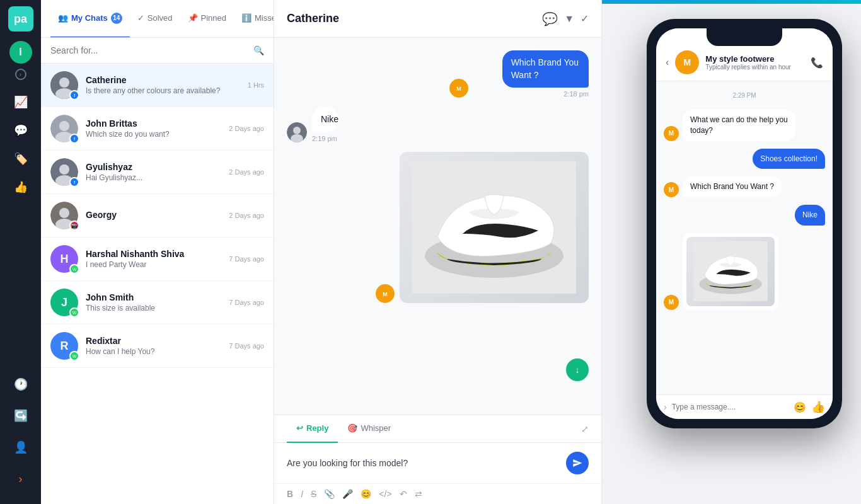 The height and width of the screenshot is (504, 861). What do you see at coordinates (21, 187) in the screenshot?
I see `thumb-icon: 👍` at bounding box center [21, 187].